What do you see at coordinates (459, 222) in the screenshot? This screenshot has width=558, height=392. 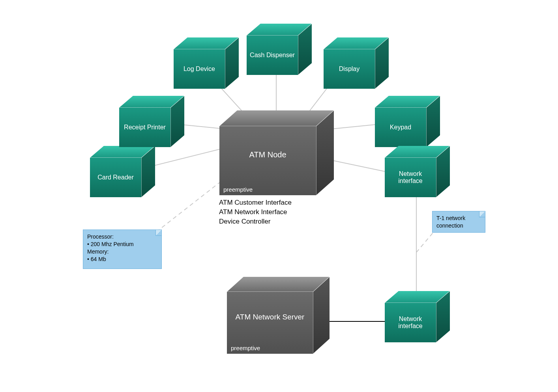 I see `note-t1-connection: T-1 network connection` at bounding box center [459, 222].